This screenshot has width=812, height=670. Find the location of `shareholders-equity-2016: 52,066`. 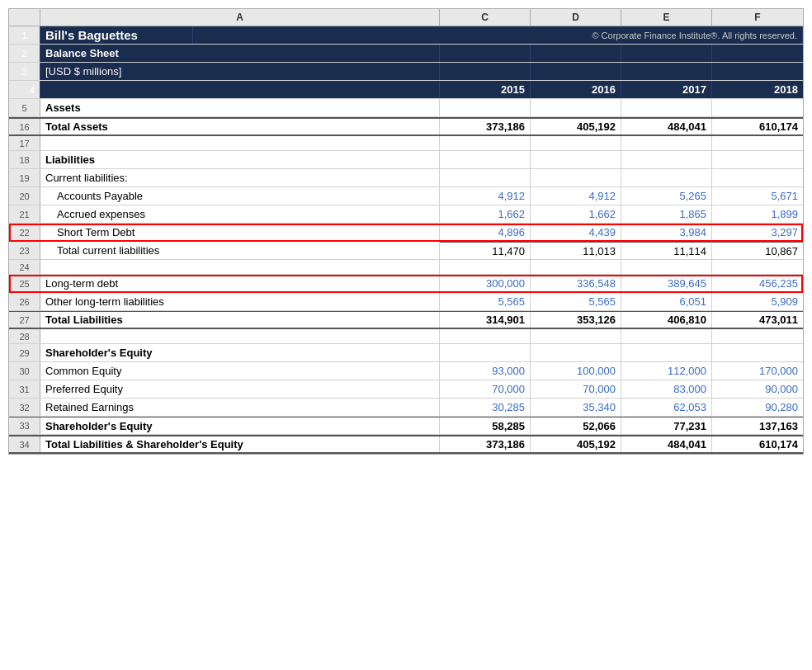

shareholders-equity-2016: 52,066 is located at coordinates (576, 426).